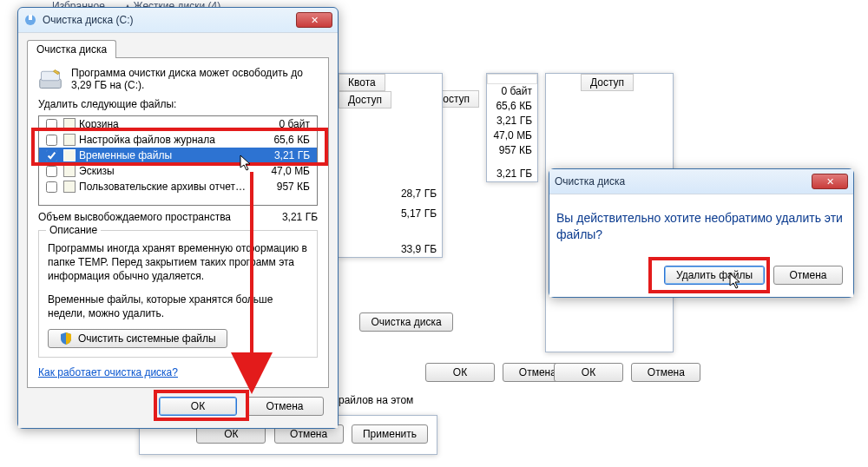 The height and width of the screenshot is (467, 868). I want to click on checkbox-thumbnails, so click(52, 172).